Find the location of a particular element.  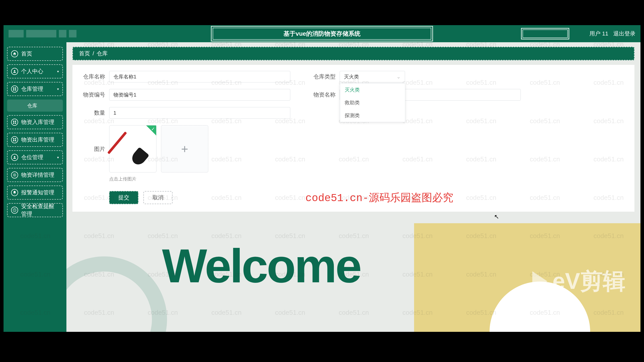

logout-link: 退出登录 is located at coordinates (624, 34).